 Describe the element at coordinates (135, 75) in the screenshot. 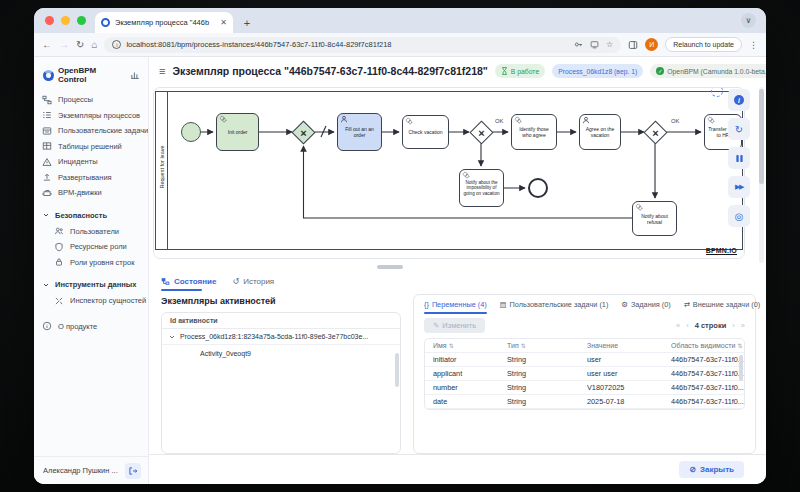

I see `collapse-sidebar-icon` at that location.